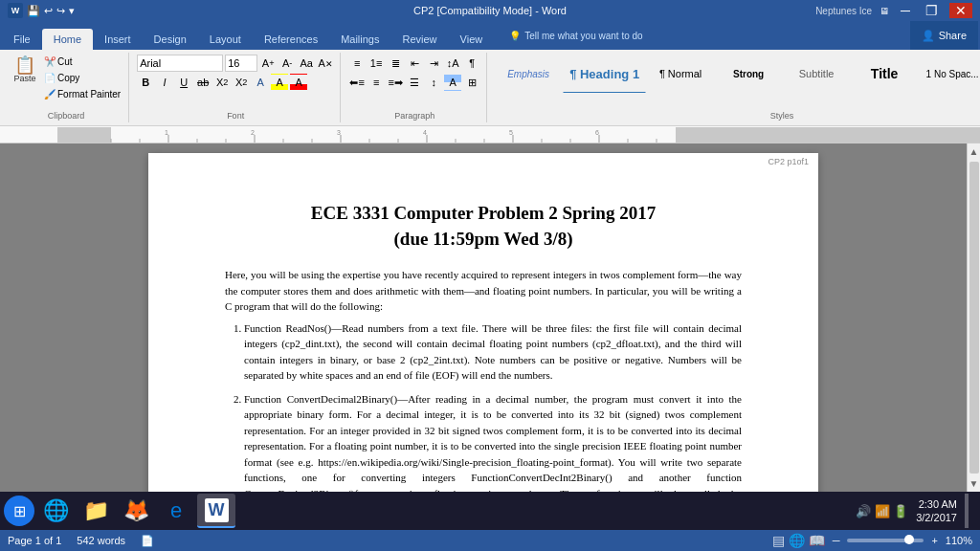 Image resolution: width=980 pixels, height=551 pixels. What do you see at coordinates (425, 132) in the screenshot?
I see `svg-text: 4` at bounding box center [425, 132].